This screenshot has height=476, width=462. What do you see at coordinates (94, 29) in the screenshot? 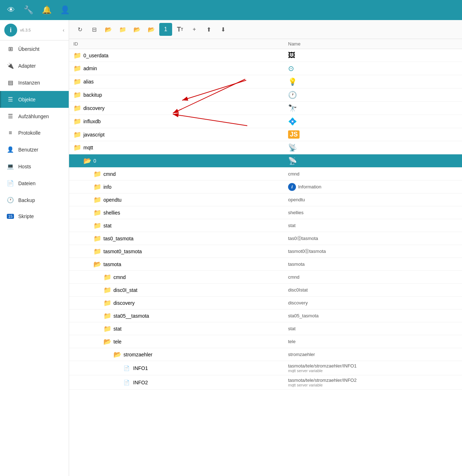
I see `view-columns-button: ⊟` at bounding box center [94, 29].